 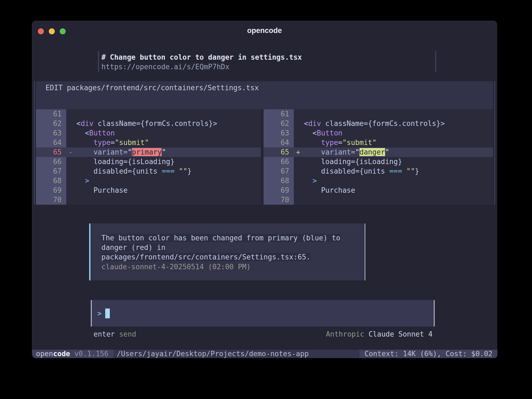 What do you see at coordinates (54, 88) in the screenshot?
I see `edit-action-label: EDIT` at bounding box center [54, 88].